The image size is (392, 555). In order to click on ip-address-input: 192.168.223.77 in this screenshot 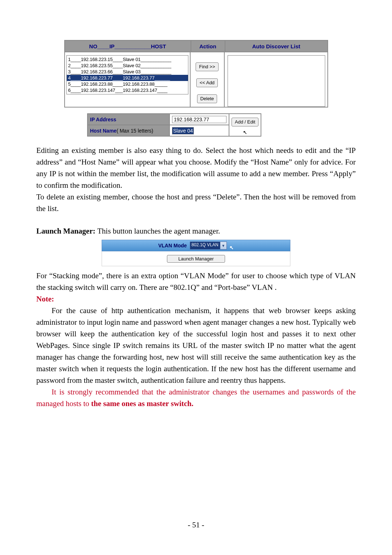, I will do `click(199, 119)`.